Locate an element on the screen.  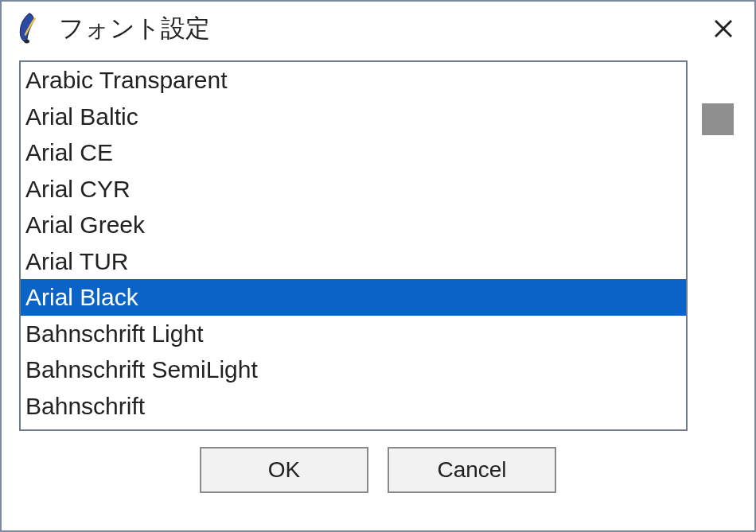
font-list-item: Arabic Transparent is located at coordinates (353, 80).